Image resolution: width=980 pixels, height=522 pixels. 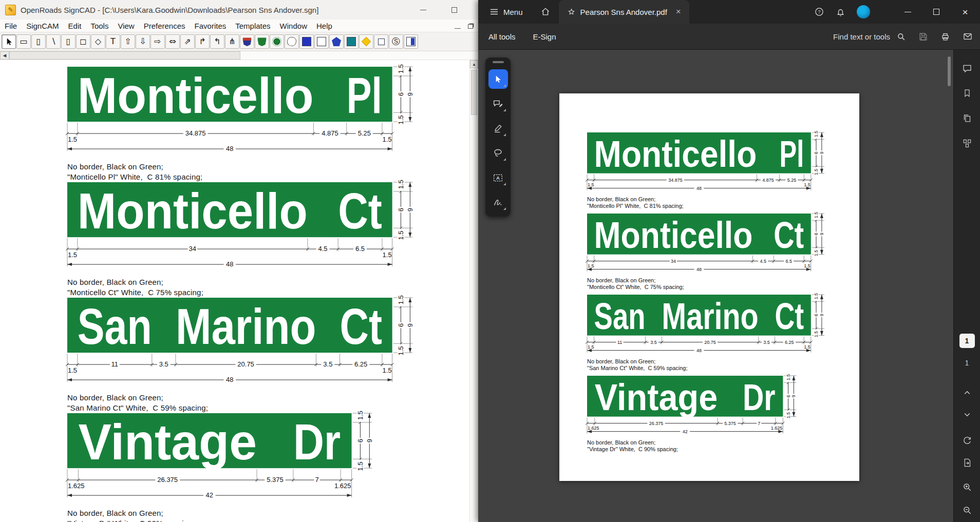 I want to click on menu-view: View, so click(x=126, y=26).